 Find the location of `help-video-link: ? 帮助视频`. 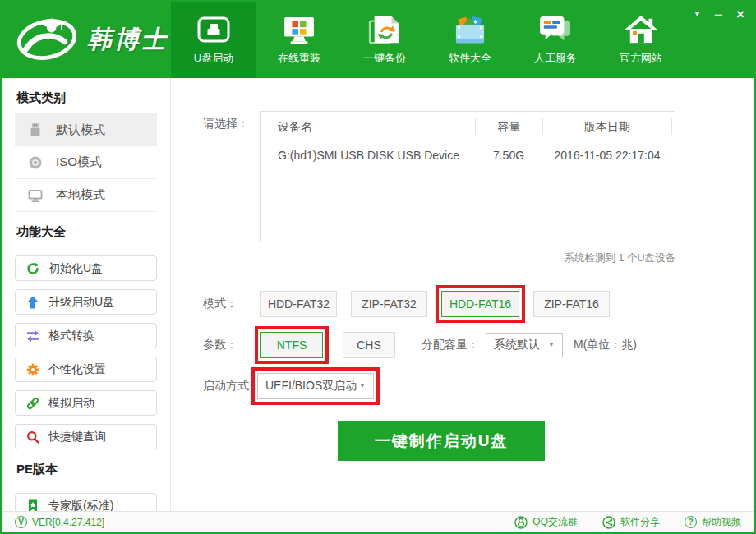

help-video-link: ? 帮助视频 is located at coordinates (713, 522).